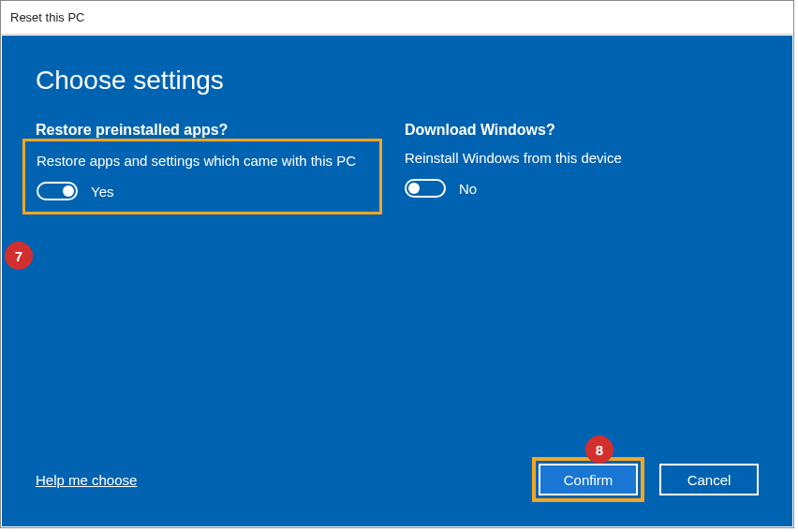 Image resolution: width=798 pixels, height=532 pixels. I want to click on cancel-button: Cancel, so click(709, 480).